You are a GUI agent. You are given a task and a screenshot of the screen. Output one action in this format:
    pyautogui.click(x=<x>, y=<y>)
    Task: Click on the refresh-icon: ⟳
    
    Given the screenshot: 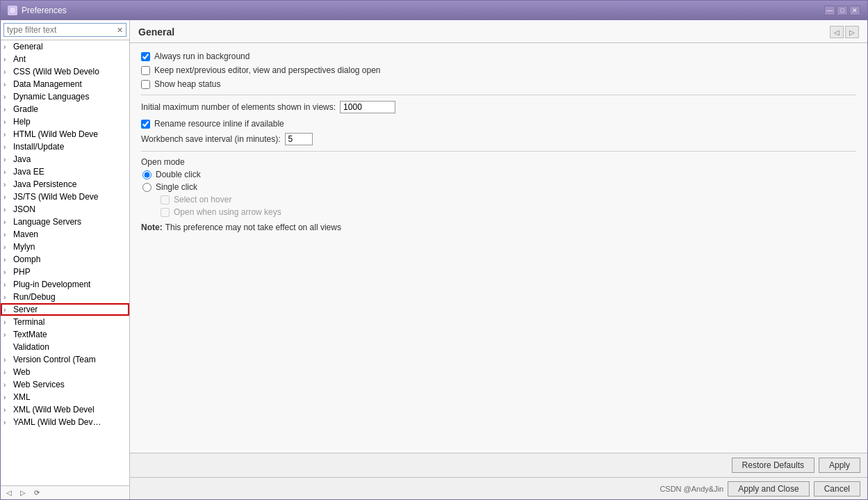 What is the action you would take?
    pyautogui.click(x=37, y=493)
    